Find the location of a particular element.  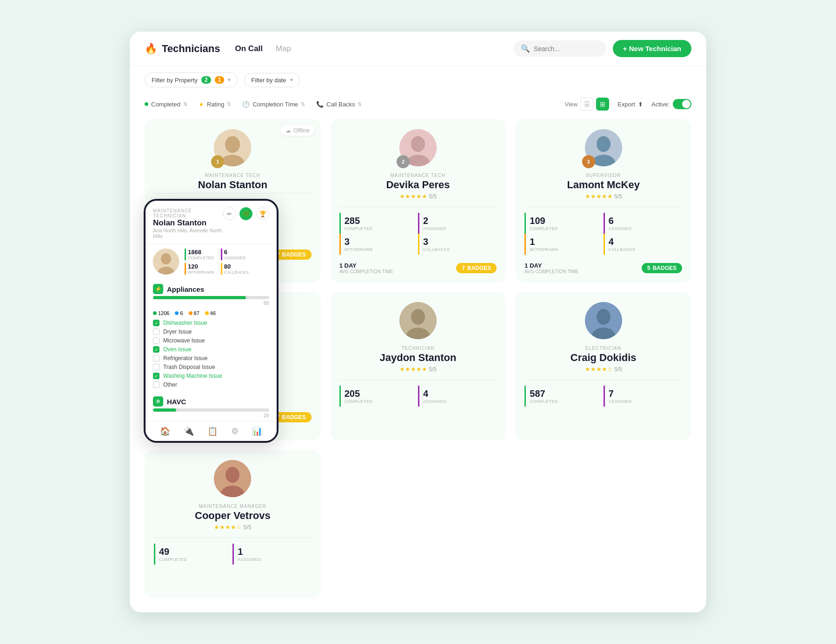

tech-card-devika: 2 MAINTENANCE TECH Devika Peres ★★★★★ 5/… is located at coordinates (418, 201).